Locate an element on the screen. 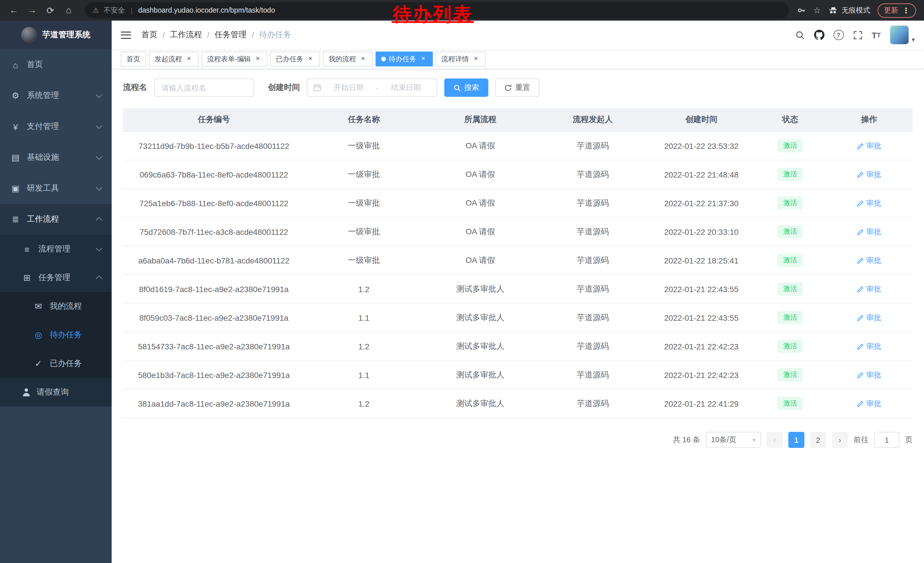 Image resolution: width=924 pixels, height=563 pixels. user-avatar: ▾ is located at coordinates (902, 35).